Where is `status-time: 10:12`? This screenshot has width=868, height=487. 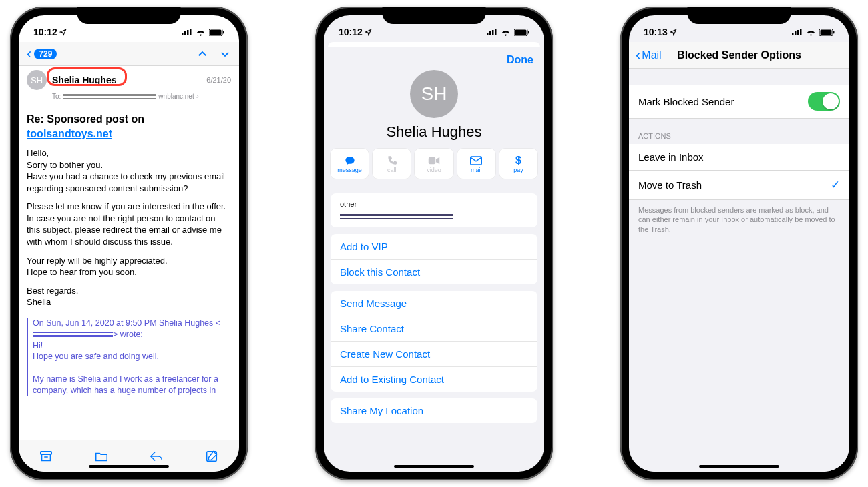 status-time: 10:12 is located at coordinates (45, 32).